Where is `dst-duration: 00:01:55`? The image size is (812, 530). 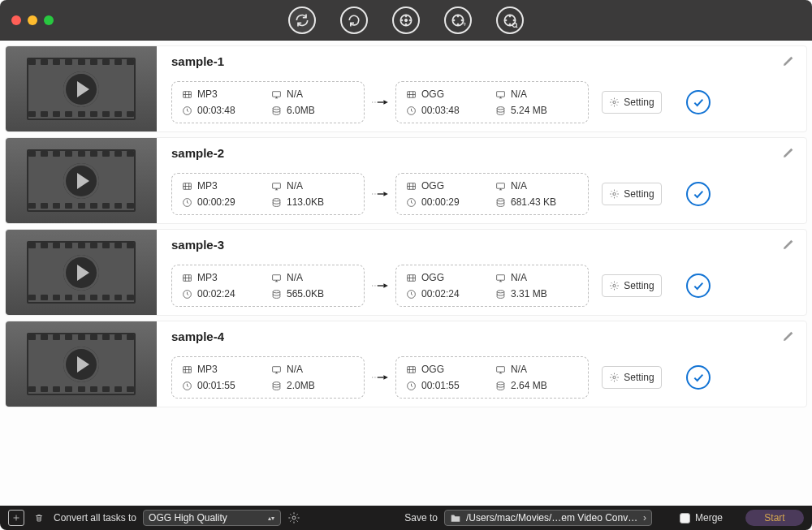 dst-duration: 00:01:55 is located at coordinates (440, 386).